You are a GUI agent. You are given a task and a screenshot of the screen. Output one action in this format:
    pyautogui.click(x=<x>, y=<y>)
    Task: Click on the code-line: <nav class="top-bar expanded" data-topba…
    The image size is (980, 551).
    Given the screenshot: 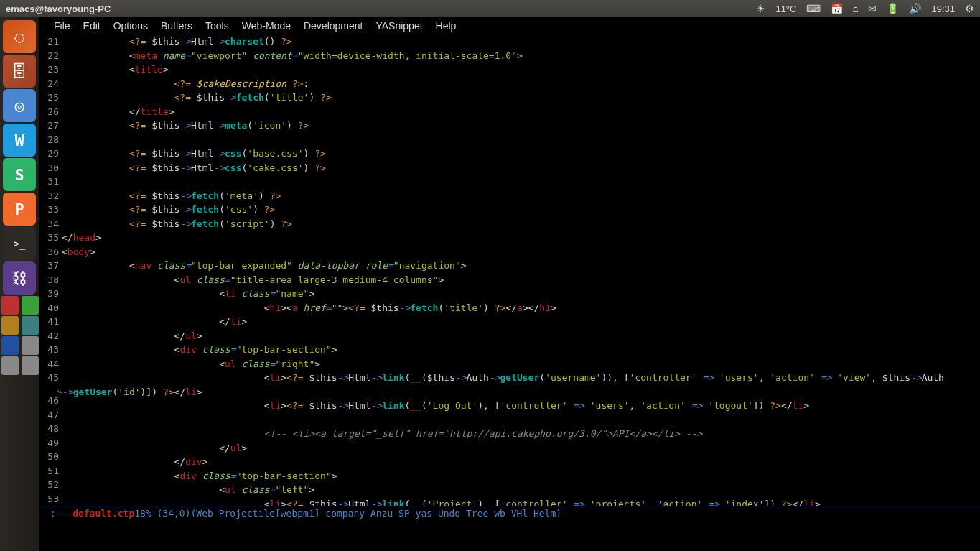 What is the action you would take?
    pyautogui.click(x=521, y=266)
    